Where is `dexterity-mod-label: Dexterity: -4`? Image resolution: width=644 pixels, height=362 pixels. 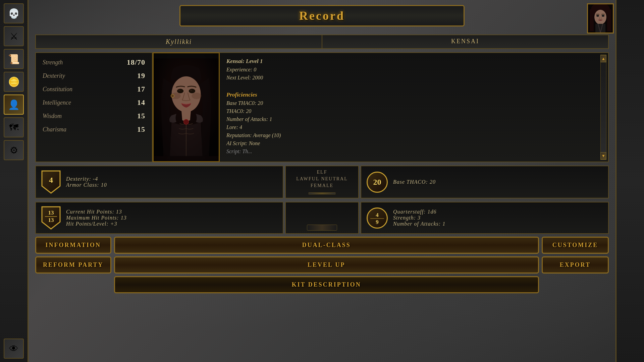 dexterity-mod-label: Dexterity: -4 is located at coordinates (87, 179).